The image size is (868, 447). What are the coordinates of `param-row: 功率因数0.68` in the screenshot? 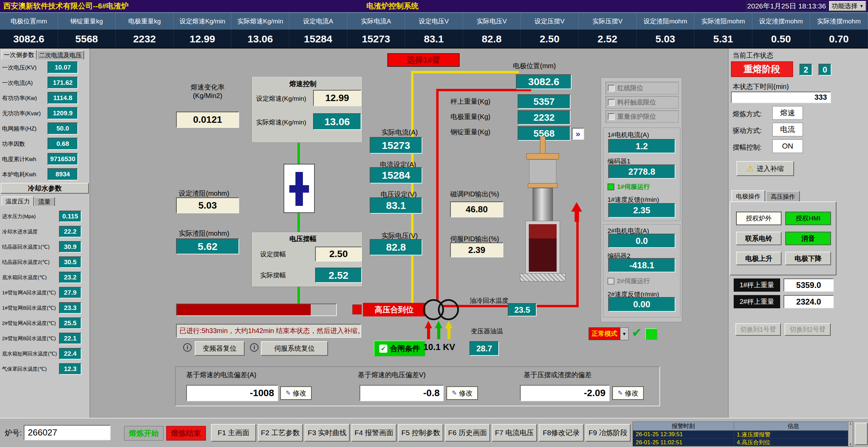 It's located at (40, 144).